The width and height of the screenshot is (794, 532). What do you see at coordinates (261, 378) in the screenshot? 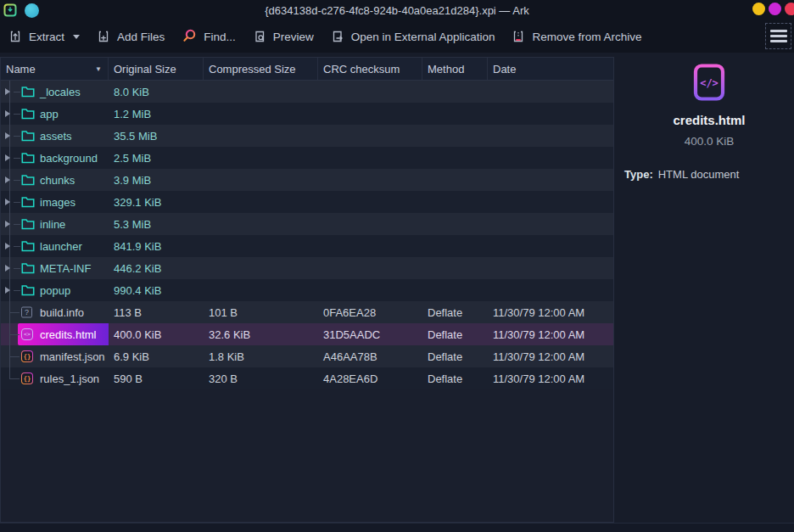
I see `compressed-size-cell: 320 B` at bounding box center [261, 378].